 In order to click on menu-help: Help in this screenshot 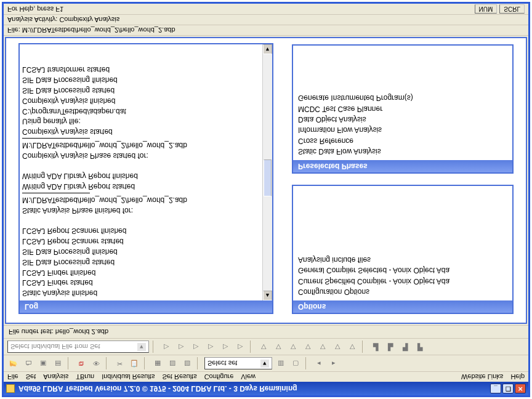, I will do `click(517, 377)`.